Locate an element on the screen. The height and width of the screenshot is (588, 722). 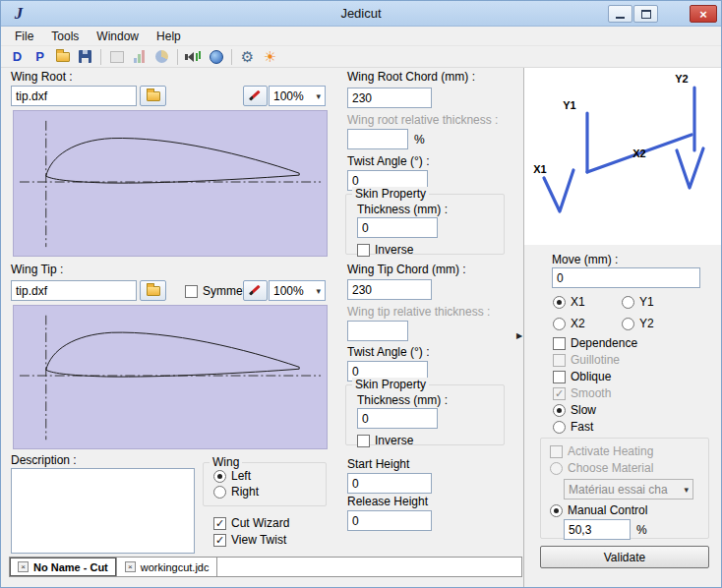
wing-tip-label: Wing Tip : is located at coordinates (37, 269).